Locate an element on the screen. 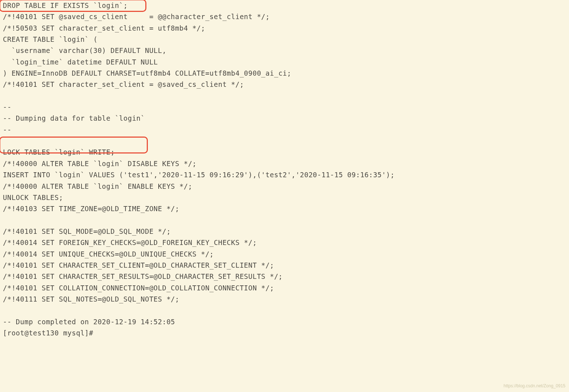  code-line: UNLOCK TABLES; is located at coordinates (33, 197).